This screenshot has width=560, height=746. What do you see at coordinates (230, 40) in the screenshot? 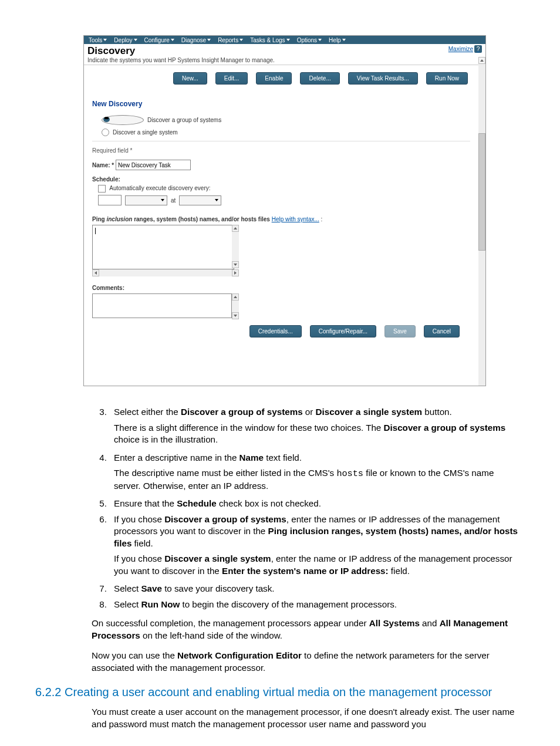
I see `menu-reports: Reports` at bounding box center [230, 40].